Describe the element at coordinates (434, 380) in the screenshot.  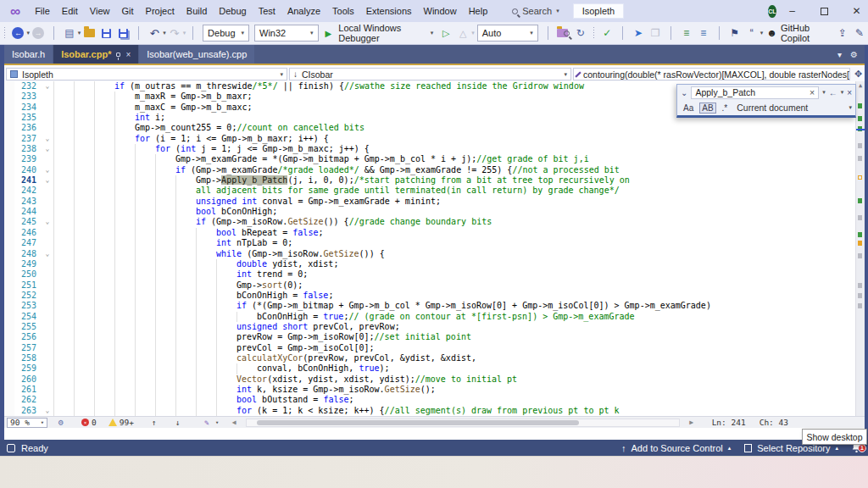
I see `code-line-260: 260Vector(xdist, ydist, xdist, ydist);//…` at that location.